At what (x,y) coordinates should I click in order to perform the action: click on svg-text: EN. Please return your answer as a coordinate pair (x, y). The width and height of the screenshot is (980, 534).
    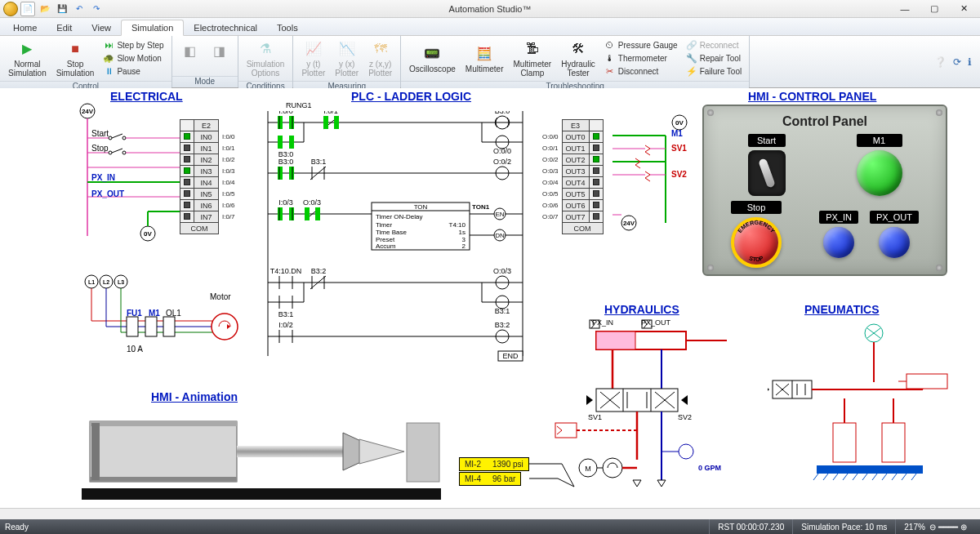
    Looking at the image, I should click on (500, 214).